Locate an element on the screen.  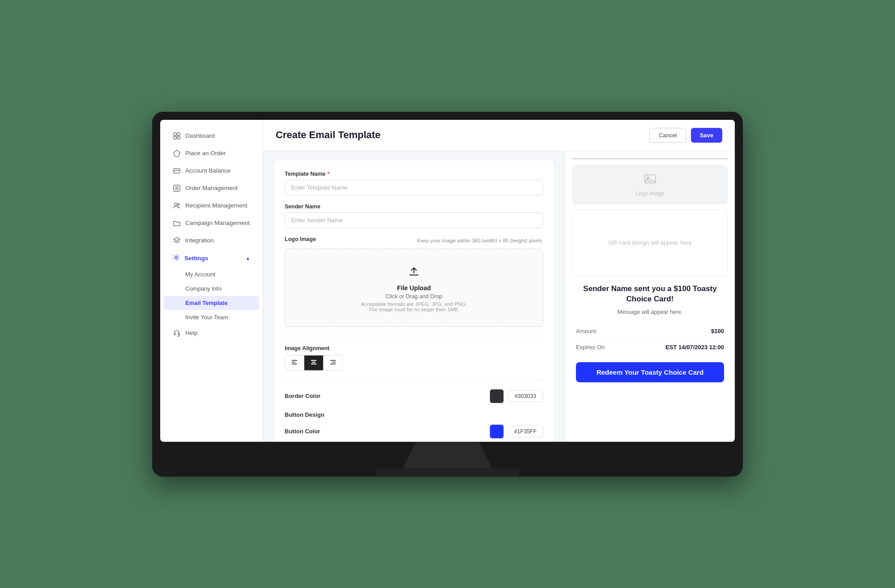
sidebar-item-label: Dashboard is located at coordinates (200, 136).